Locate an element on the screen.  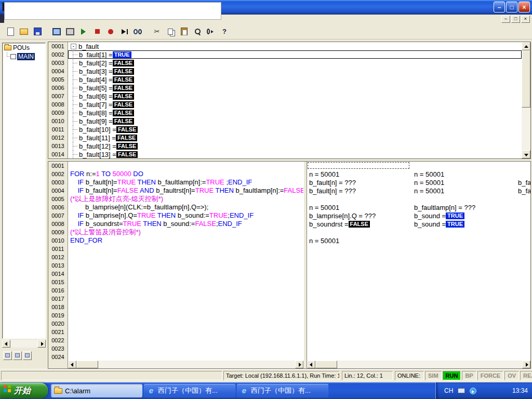
code-line: 0005(*以上是故障灯点亮-熄灭控制*) is located at coordinates (176, 199).